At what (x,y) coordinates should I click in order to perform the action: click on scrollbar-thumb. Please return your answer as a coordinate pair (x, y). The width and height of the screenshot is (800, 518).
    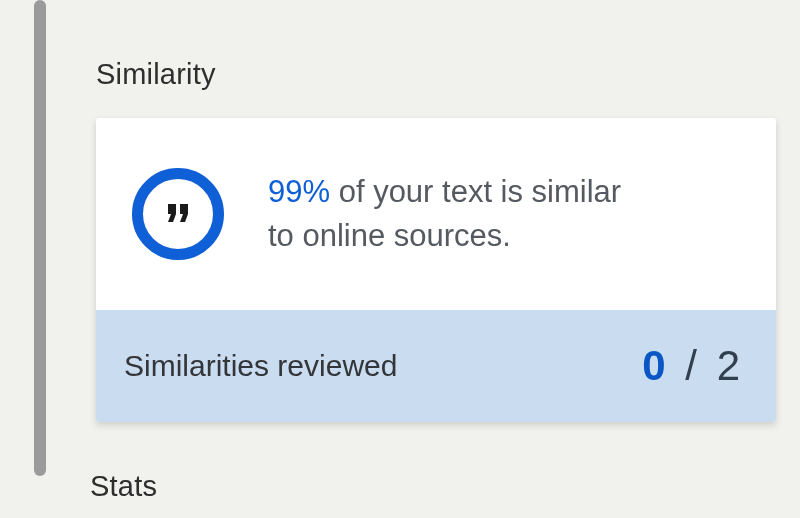
    Looking at the image, I should click on (40, 238).